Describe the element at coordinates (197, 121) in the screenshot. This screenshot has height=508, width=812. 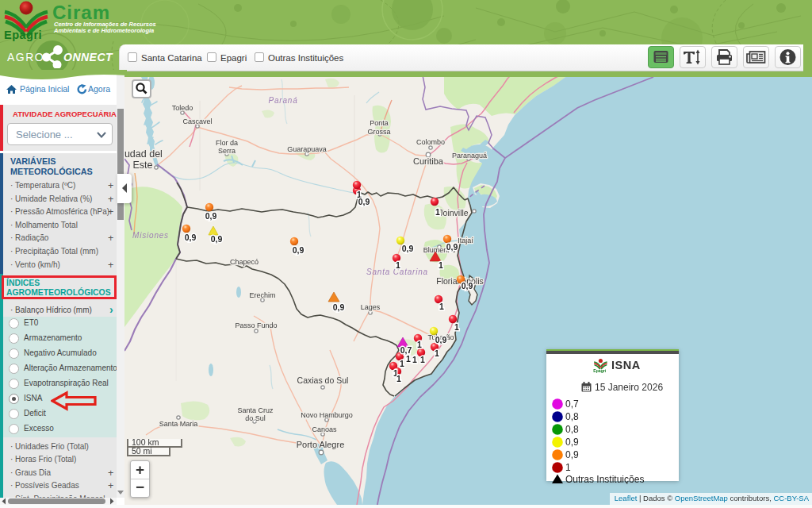
I see `svg-text: Cascavel` at that location.